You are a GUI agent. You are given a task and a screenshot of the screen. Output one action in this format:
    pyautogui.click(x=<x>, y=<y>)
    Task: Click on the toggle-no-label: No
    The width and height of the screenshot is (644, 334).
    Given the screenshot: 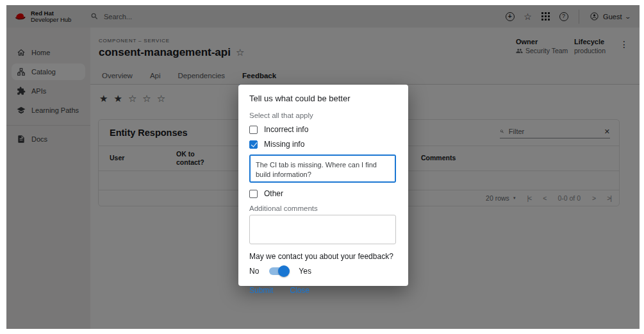 What is the action you would take?
    pyautogui.click(x=254, y=271)
    